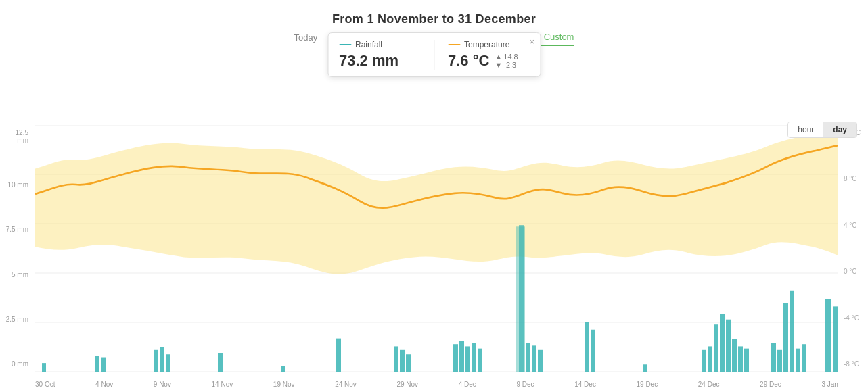 Image resolution: width=868 pixels, height=392 pixels. I want to click on temperature-line-icon, so click(454, 45).